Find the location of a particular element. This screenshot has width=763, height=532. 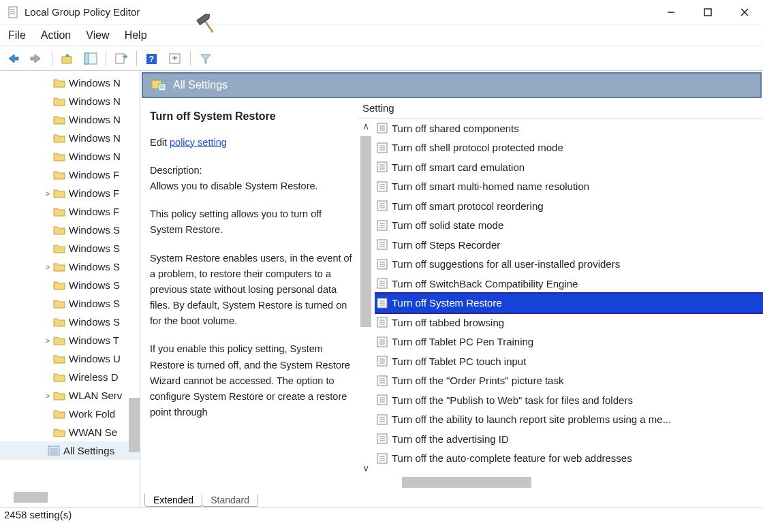

list-item-label: Turn off Tablet PC touch input is located at coordinates (459, 361).